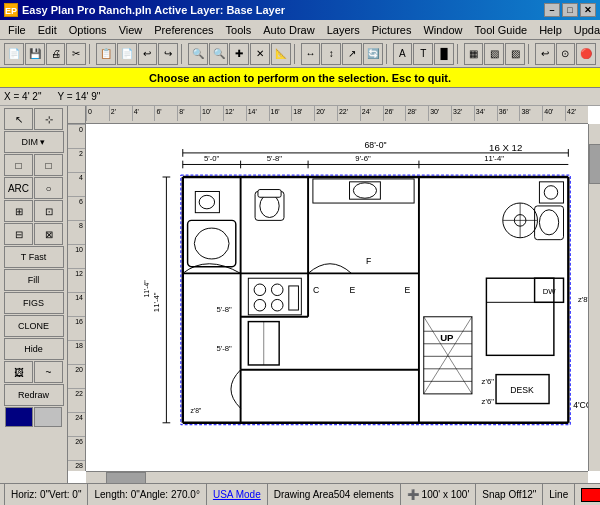 This screenshot has width=600, height=505. Describe the element at coordinates (260, 54) in the screenshot. I see `toolbar-btn-11: ✕` at that location.